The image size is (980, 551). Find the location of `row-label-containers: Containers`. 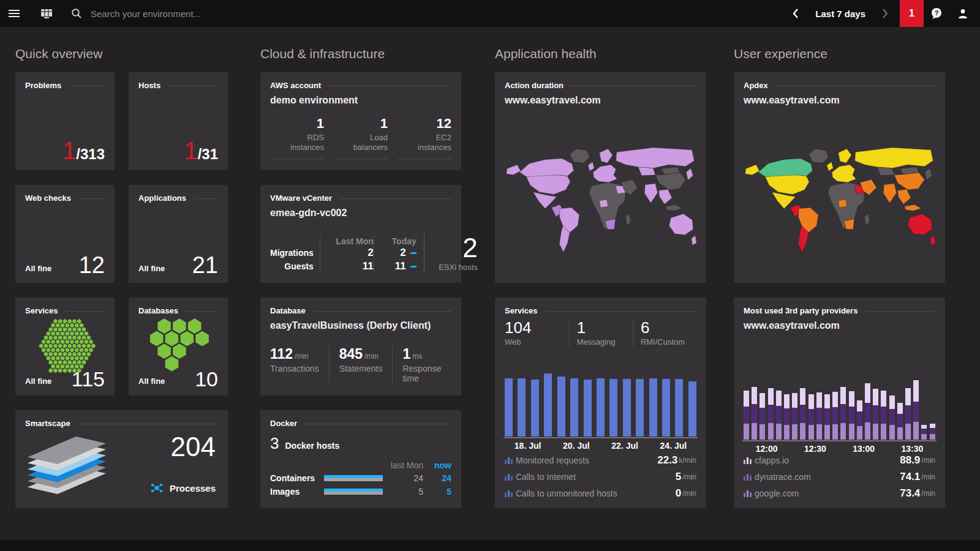

row-label-containers: Containers is located at coordinates (297, 478).